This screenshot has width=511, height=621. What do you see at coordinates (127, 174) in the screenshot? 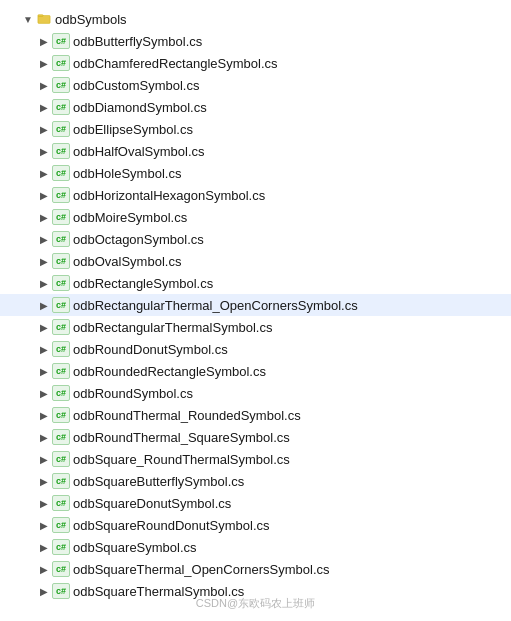
I see `file-label: odbHoleSymbol.cs` at bounding box center [127, 174].